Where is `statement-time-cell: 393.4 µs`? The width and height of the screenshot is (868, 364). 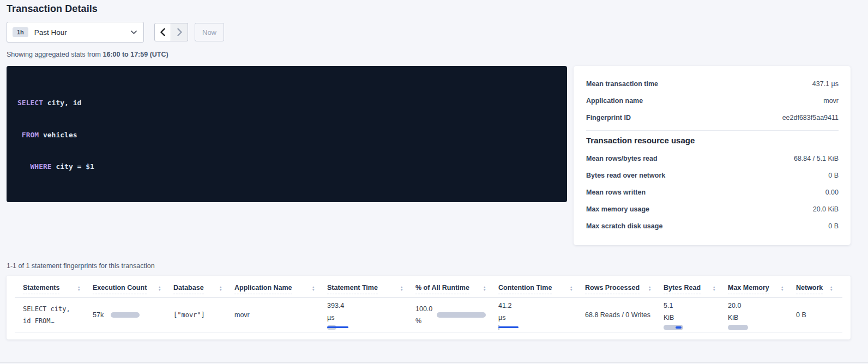
statement-time-cell: 393.4 µs is located at coordinates (371, 315).